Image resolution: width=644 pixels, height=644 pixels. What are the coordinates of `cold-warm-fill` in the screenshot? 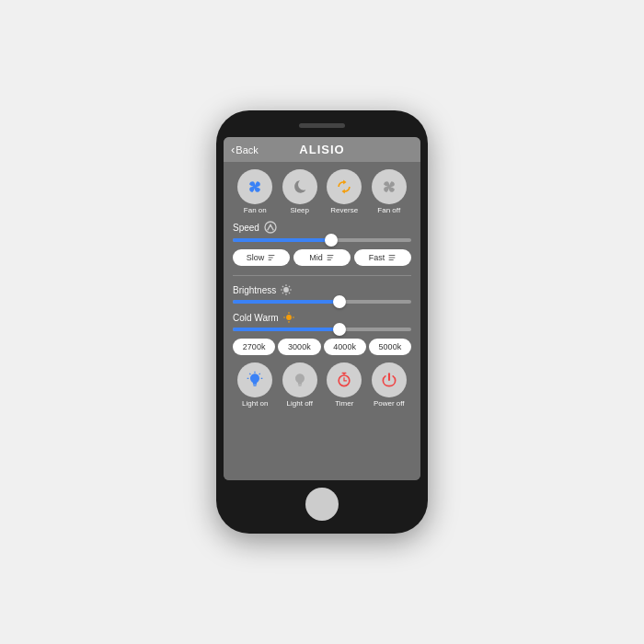 It's located at (286, 329).